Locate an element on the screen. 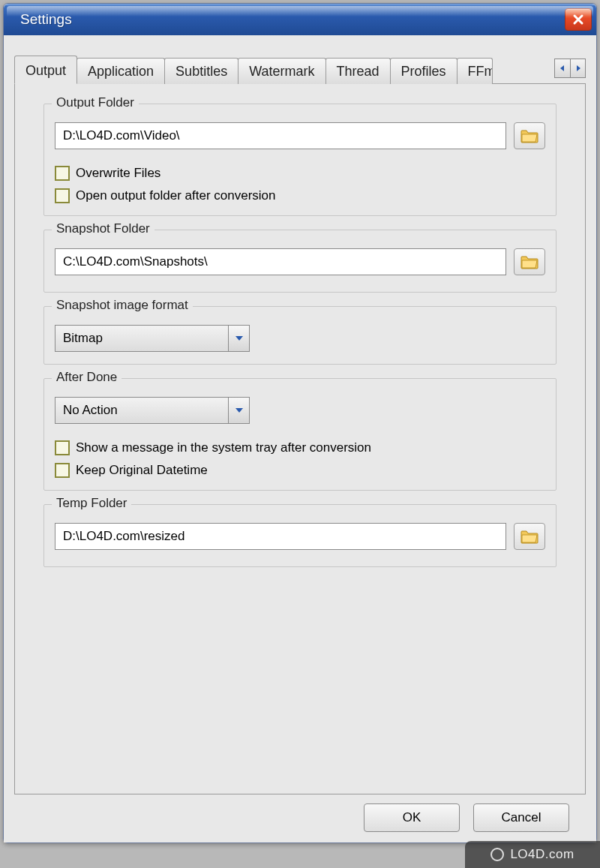 The width and height of the screenshot is (600, 868). watermark-text: LO4D.com is located at coordinates (542, 854).